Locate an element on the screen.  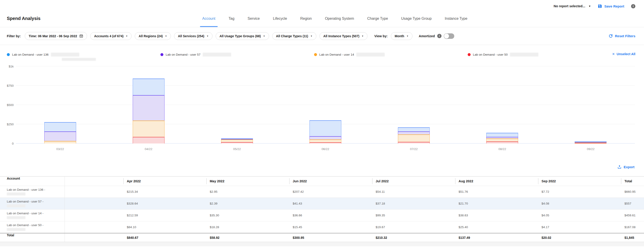
instance-types-filter-label: All Instance Types (507) is located at coordinates (341, 36).